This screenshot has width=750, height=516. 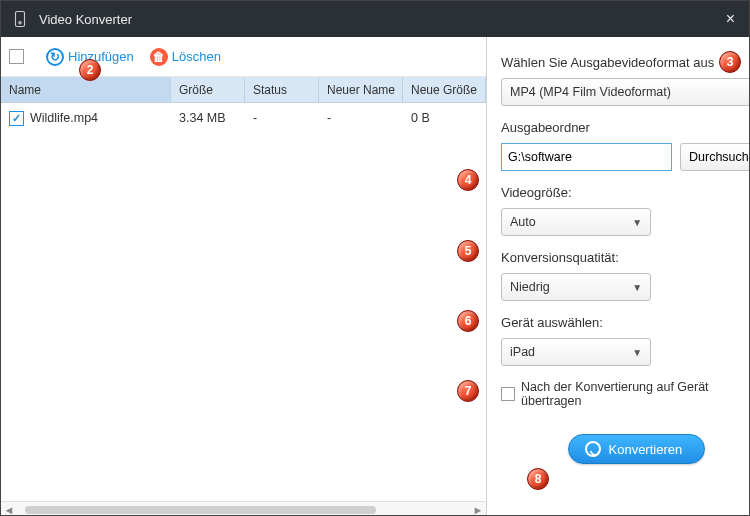 What do you see at coordinates (159, 57) in the screenshot?
I see `trash-icon: 🗑` at bounding box center [159, 57].